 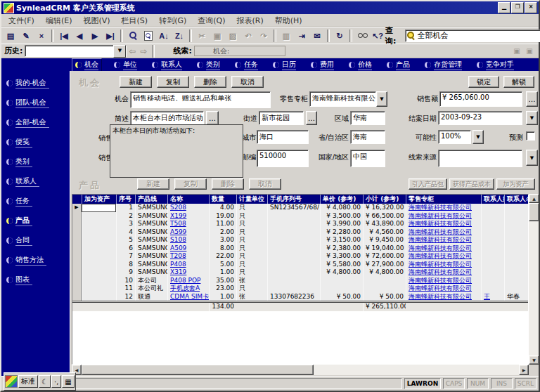 I want to click on vertical-scroll-thumb, so click(x=534, y=212).